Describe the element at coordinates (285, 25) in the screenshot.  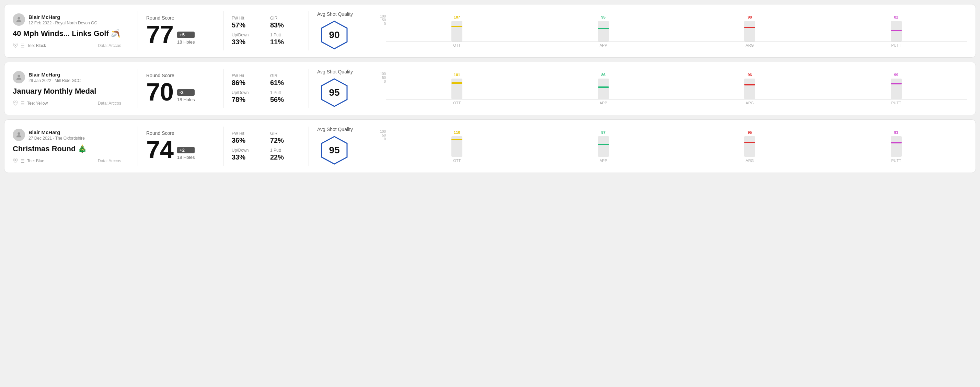
I see `stat-value-gir: 83%` at that location.